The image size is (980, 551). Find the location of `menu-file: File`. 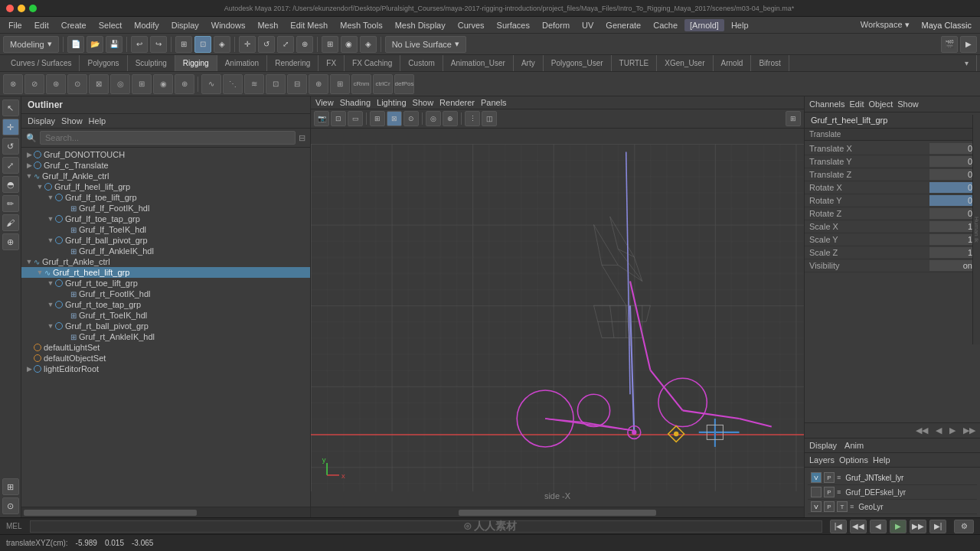

menu-file: File is located at coordinates (15, 25).